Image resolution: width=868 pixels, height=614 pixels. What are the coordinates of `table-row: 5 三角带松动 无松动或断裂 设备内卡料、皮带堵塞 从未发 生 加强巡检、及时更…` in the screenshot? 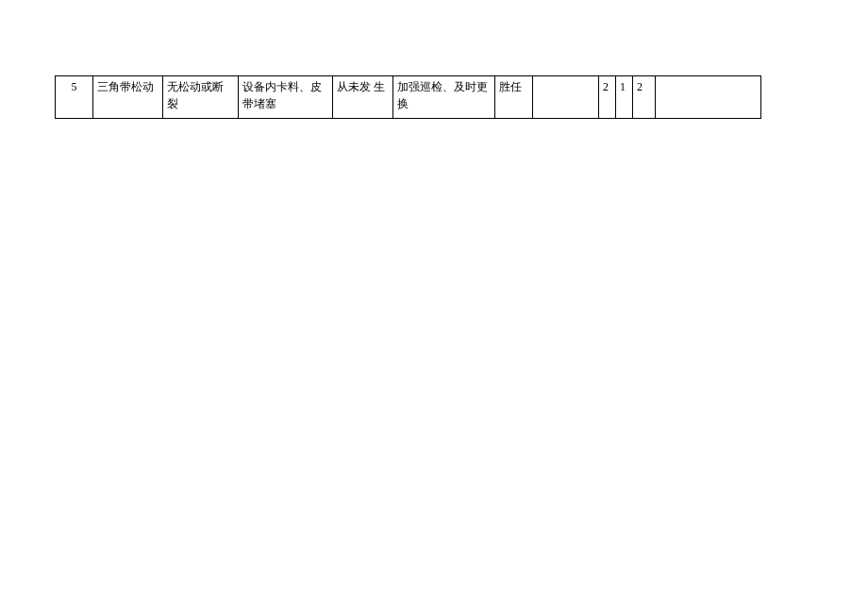 It's located at (409, 98).